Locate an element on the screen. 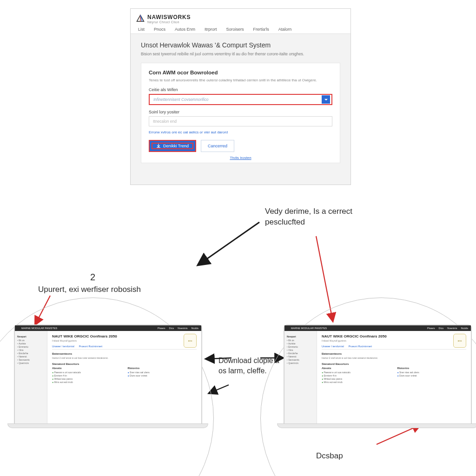 The width and height of the screenshot is (476, 476). nav-link: List is located at coordinates (141, 29).